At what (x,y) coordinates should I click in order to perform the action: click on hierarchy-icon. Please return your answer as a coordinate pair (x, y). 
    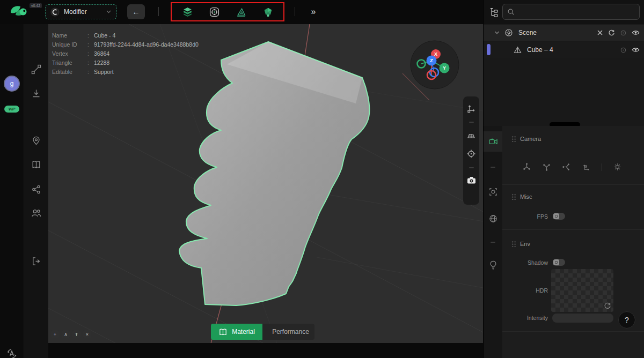
    Looking at the image, I should click on (494, 12).